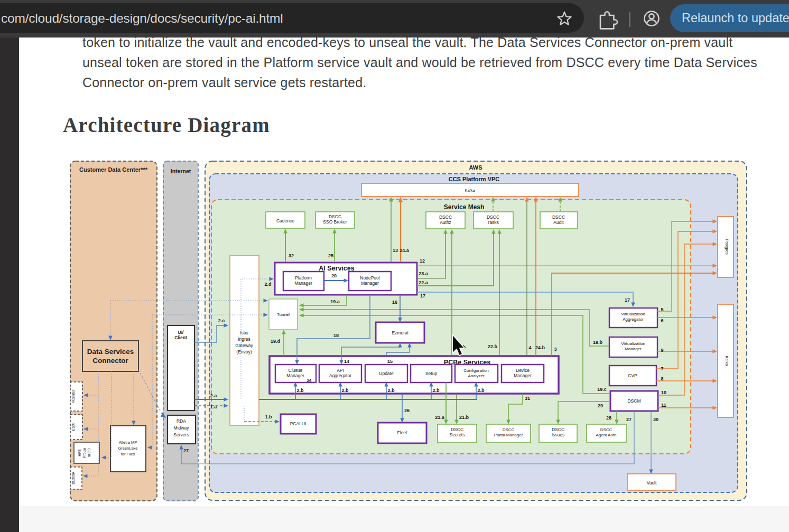 The image size is (789, 532). Describe the element at coordinates (128, 454) in the screenshot. I see `svg-text: for Files` at that location.